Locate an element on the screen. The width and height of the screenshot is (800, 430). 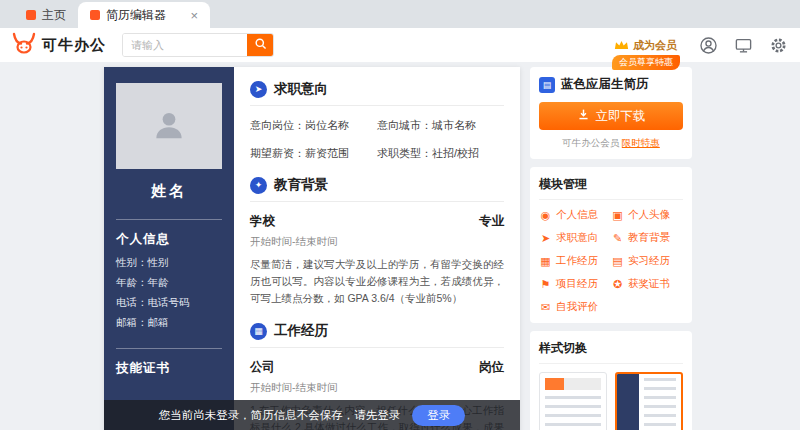
skills-section: 技能证书 is located at coordinates (169, 362).